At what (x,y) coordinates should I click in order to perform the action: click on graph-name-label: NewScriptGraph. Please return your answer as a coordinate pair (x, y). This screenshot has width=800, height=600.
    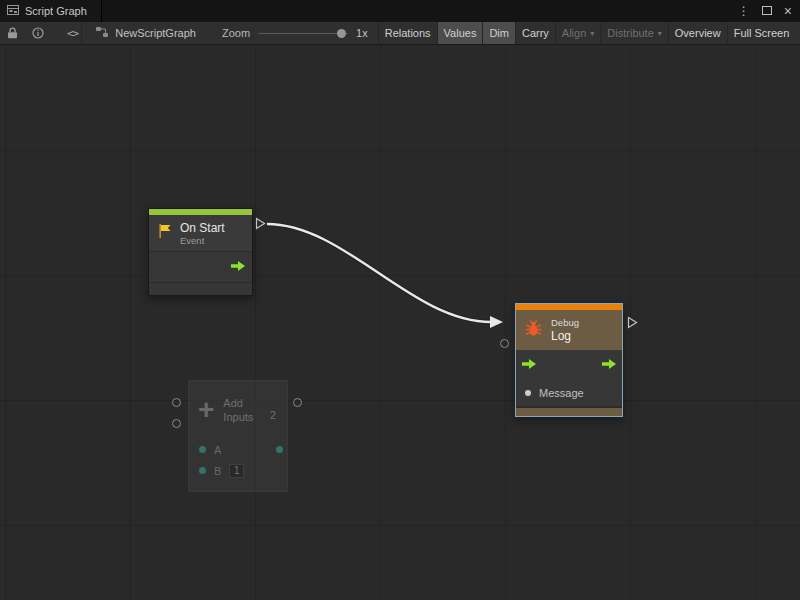
    Looking at the image, I should click on (156, 33).